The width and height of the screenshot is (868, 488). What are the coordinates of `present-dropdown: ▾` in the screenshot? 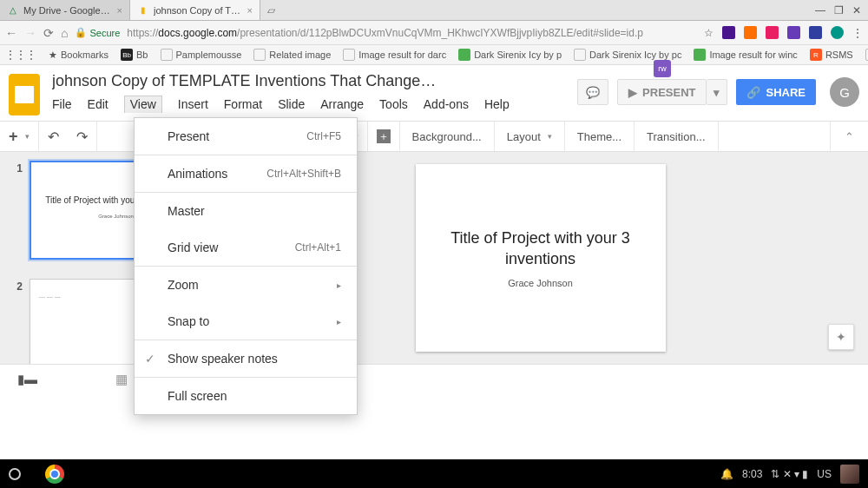 It's located at (717, 92).